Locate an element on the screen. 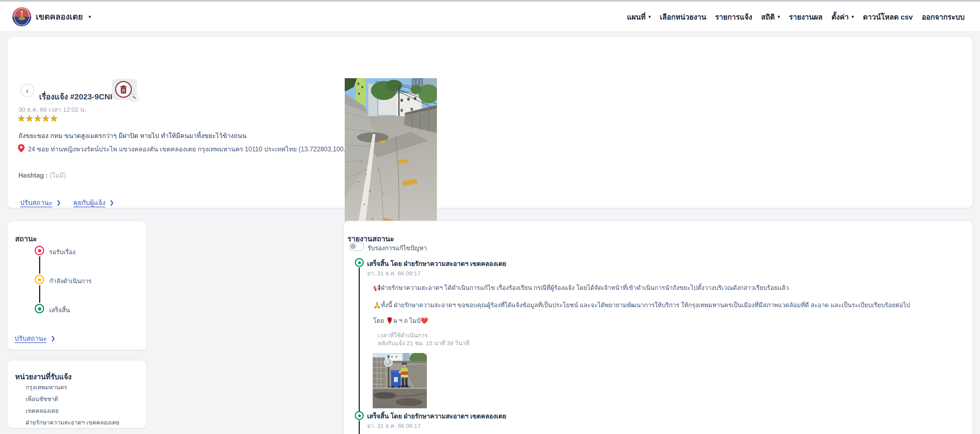  certify-toggle-label: รับรองการแก้ไขปัญหา is located at coordinates (397, 248).